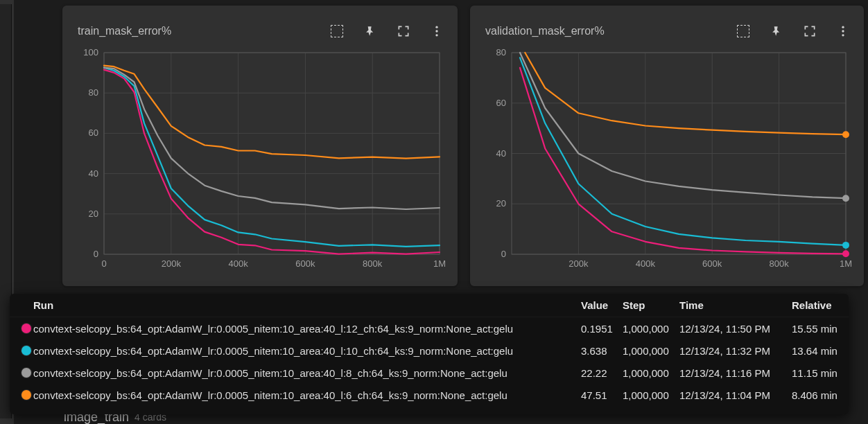  What do you see at coordinates (260, 27) in the screenshot?
I see `card-header: train_mask_error%` at bounding box center [260, 27].